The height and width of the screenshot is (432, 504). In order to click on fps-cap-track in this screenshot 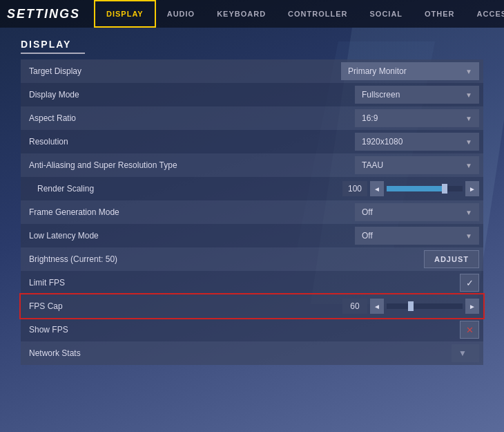, I will do `click(425, 306)`.